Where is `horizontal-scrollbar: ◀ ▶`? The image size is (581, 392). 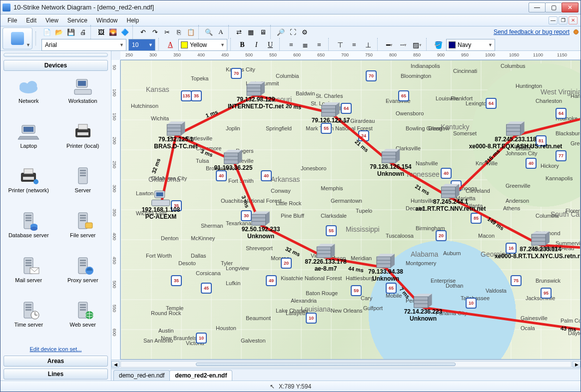 horizontal-scrollbar: ◀ ▶ is located at coordinates (346, 364).